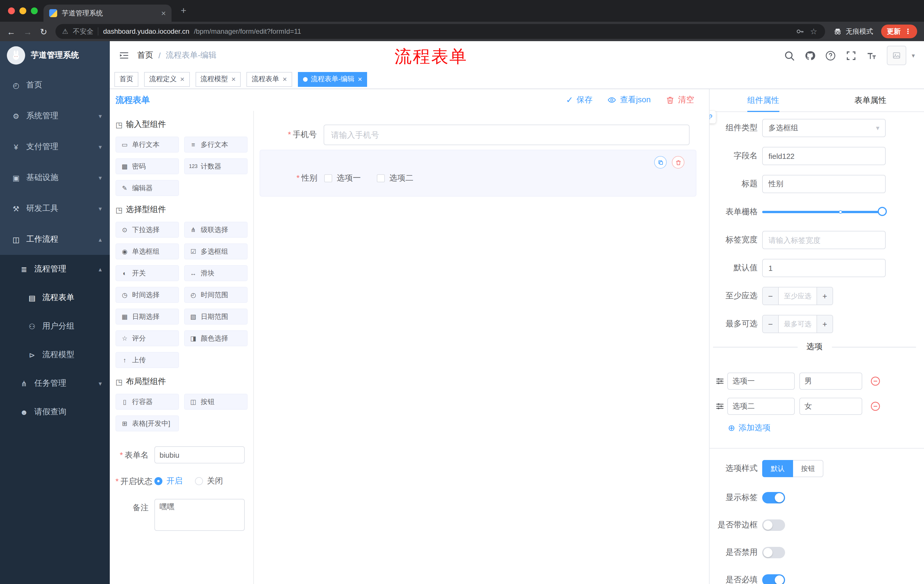 The image size is (924, 584). I want to click on option-2-label-input, so click(761, 406).